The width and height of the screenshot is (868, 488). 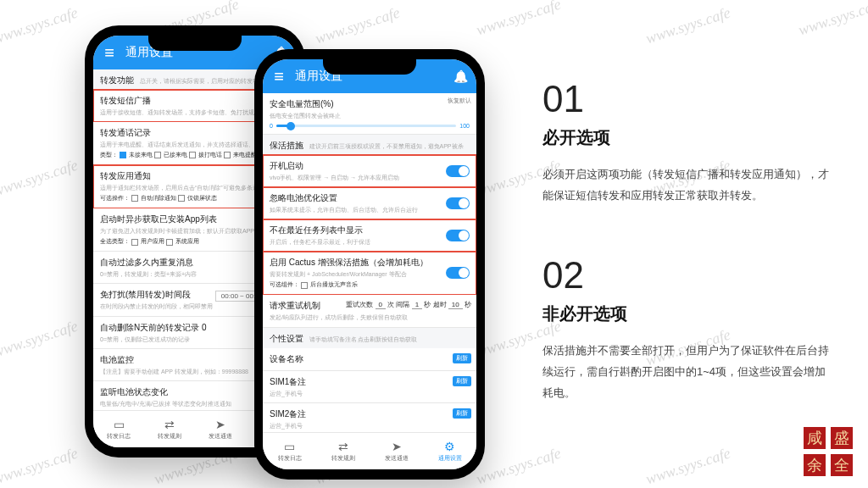 I want to click on row-ignore-battery-opt: 忽略电池优化设置 如果系统未提示，允许自启动、后台活动、允许后台运行, so click(x=370, y=203).